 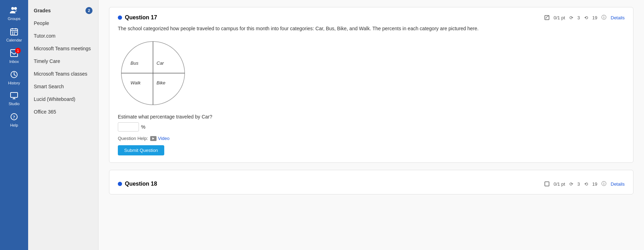 I want to click on secondary-sidebar-item-timely-care: Timely Care, so click(x=63, y=61).